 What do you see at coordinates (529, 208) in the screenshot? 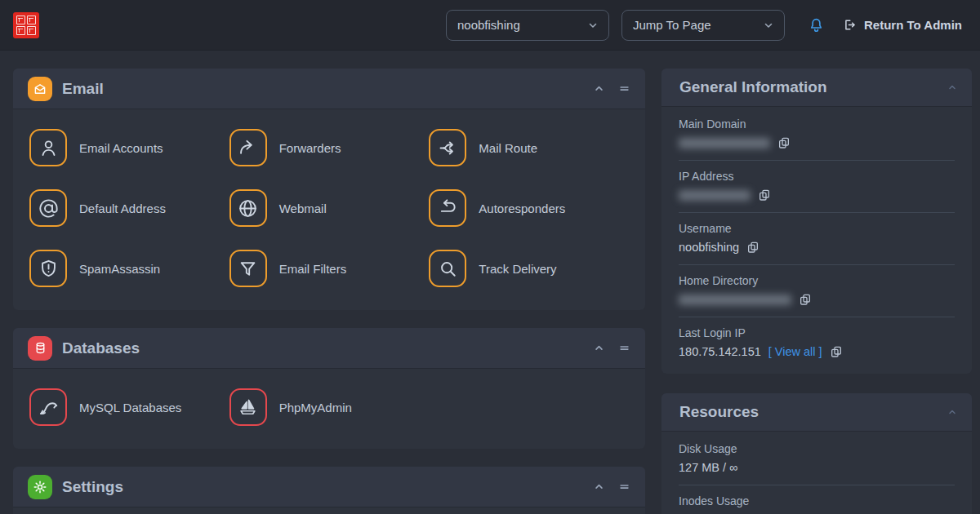
I see `autoresponders-item: Autoresponders` at bounding box center [529, 208].